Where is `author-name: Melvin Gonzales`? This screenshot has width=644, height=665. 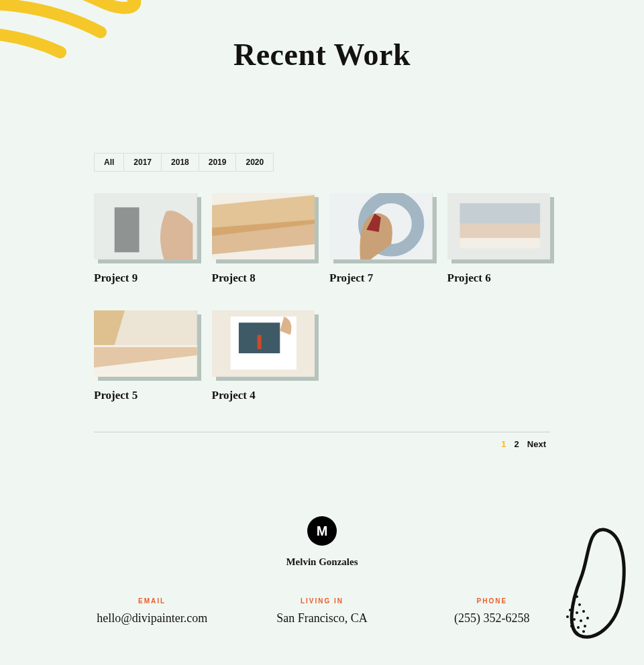 author-name: Melvin Gonzales is located at coordinates (322, 562).